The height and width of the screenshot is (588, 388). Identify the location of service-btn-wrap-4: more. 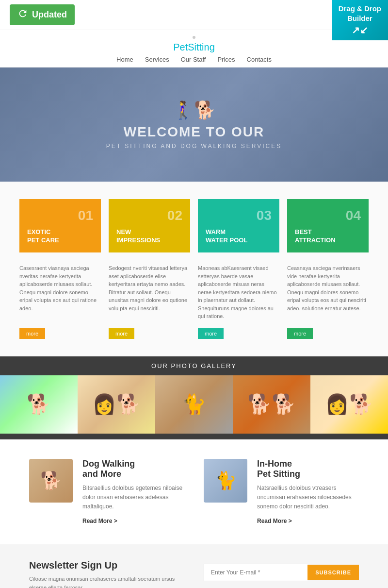
(328, 334).